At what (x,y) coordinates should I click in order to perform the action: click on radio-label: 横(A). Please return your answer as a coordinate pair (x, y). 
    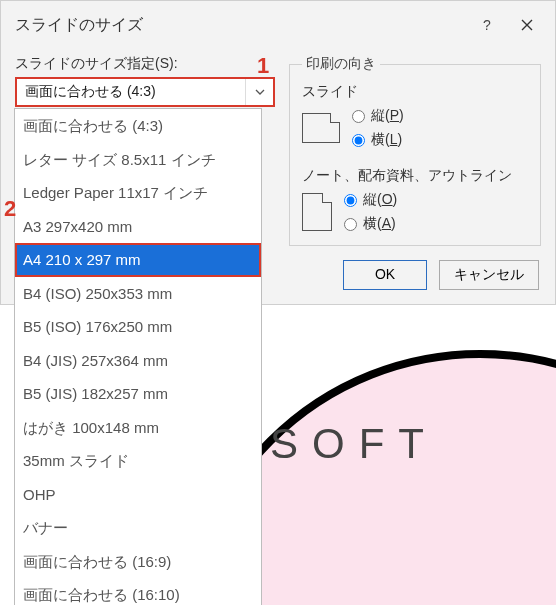
    Looking at the image, I should click on (380, 224).